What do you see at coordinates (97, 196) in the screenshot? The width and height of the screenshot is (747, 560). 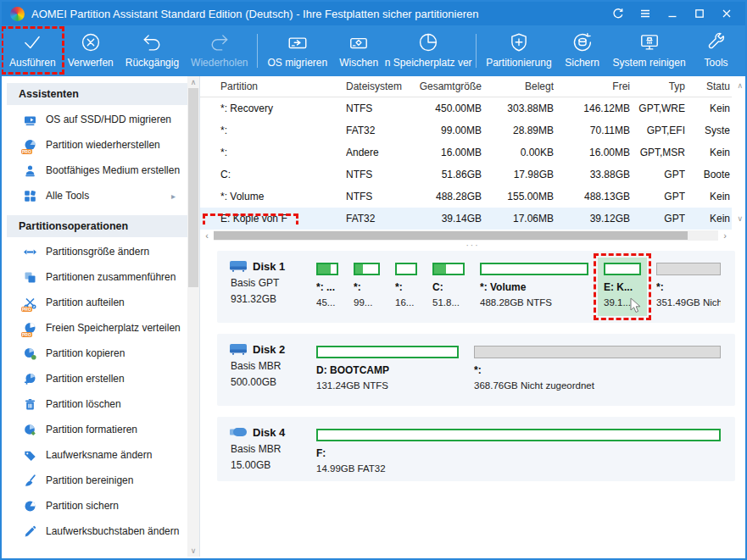 I see `sidebar-item-alle-tools: Alle Tools ▸` at bounding box center [97, 196].